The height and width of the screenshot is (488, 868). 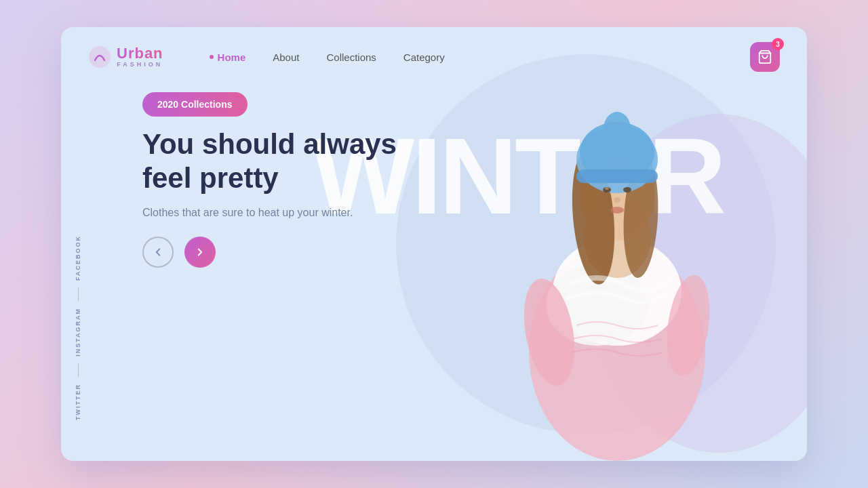 What do you see at coordinates (195, 104) in the screenshot?
I see `collection-badge: 2020 Collections` at bounding box center [195, 104].